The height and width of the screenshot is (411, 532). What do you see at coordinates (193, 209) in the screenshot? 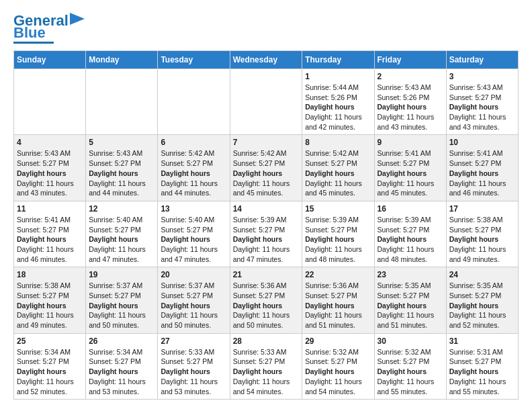
I see `day-number: 13` at bounding box center [193, 209].